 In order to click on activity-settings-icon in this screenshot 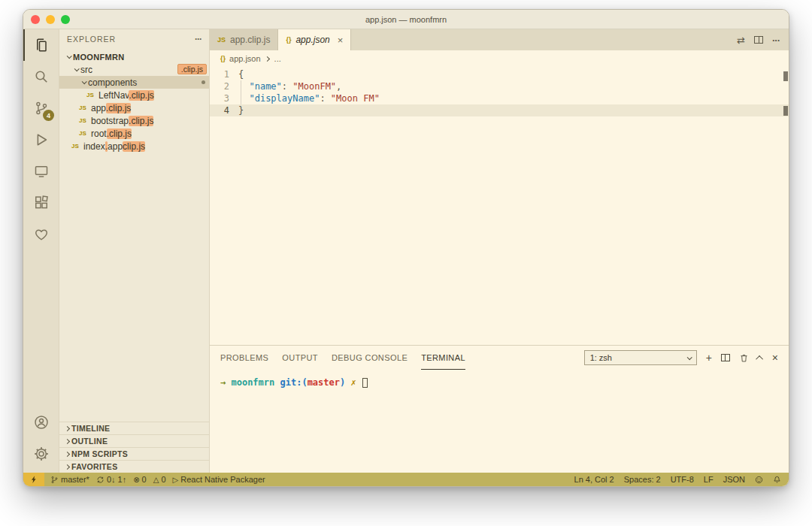, I will do `click(41, 454)`.